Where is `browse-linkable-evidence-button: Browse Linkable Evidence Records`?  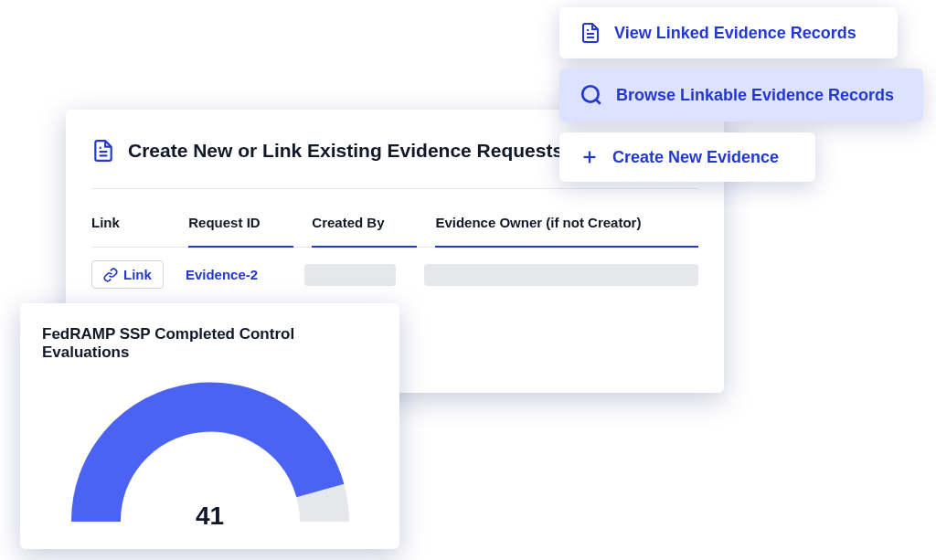
browse-linkable-evidence-button: Browse Linkable Evidence Records is located at coordinates (741, 95).